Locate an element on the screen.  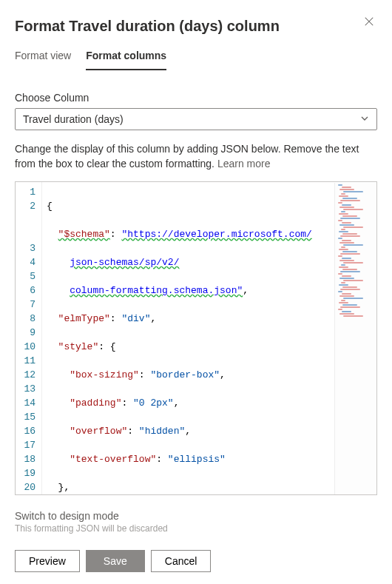
code-brace: { is located at coordinates (50, 206).